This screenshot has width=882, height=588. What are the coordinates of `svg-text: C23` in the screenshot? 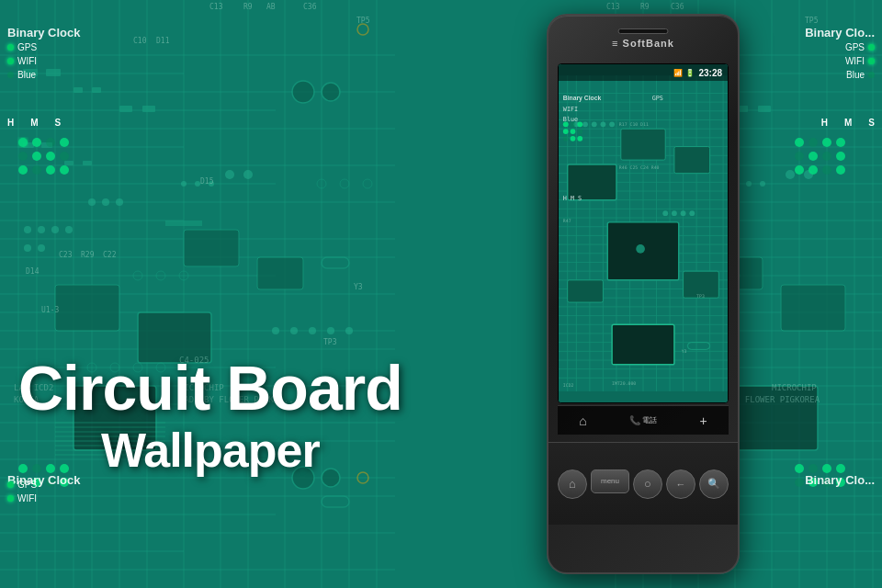 It's located at (66, 255).